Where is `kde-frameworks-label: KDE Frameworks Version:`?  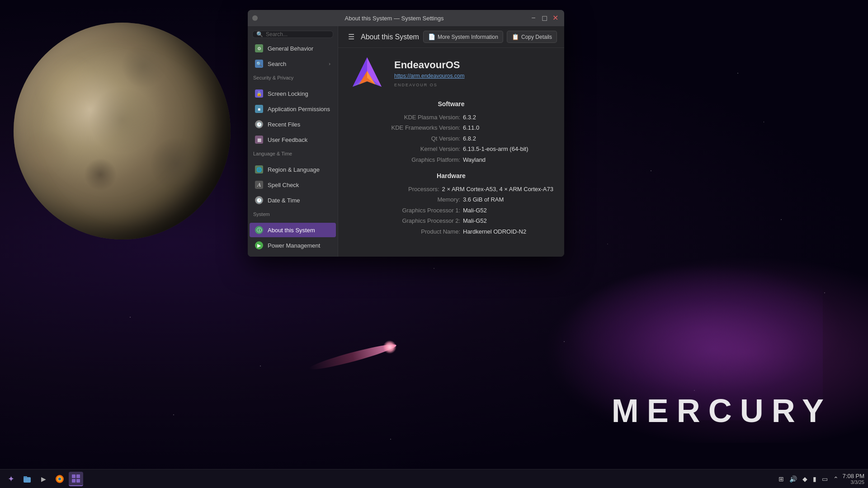 kde-frameworks-label: KDE Frameworks Version: is located at coordinates (422, 127).